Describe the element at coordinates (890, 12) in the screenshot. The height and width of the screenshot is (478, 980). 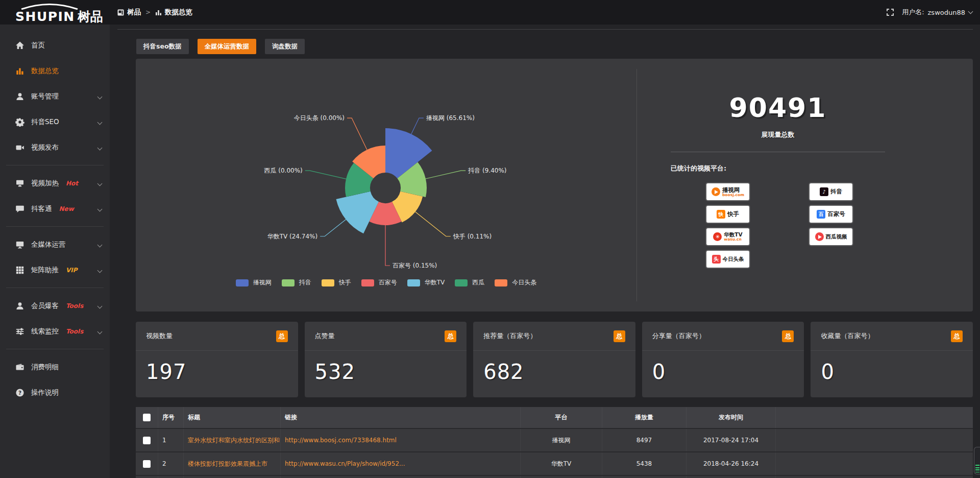
I see `fullscreen-icon` at that location.